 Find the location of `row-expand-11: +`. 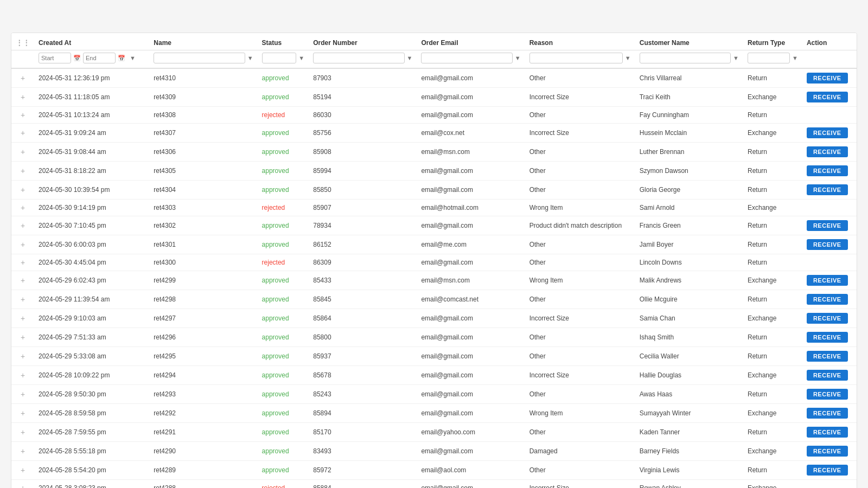

row-expand-11: + is located at coordinates (23, 281).